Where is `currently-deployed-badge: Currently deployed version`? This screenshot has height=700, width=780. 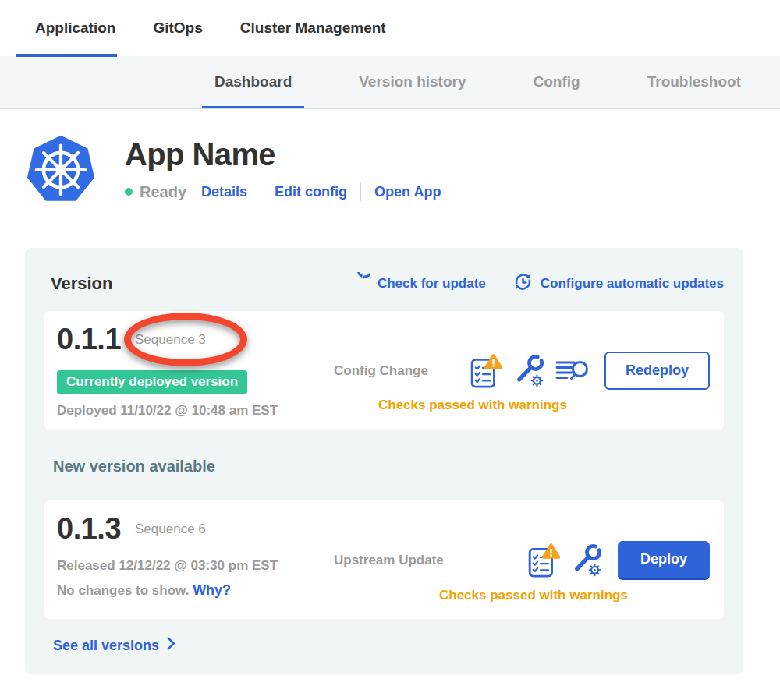
currently-deployed-badge: Currently deployed version is located at coordinates (152, 382).